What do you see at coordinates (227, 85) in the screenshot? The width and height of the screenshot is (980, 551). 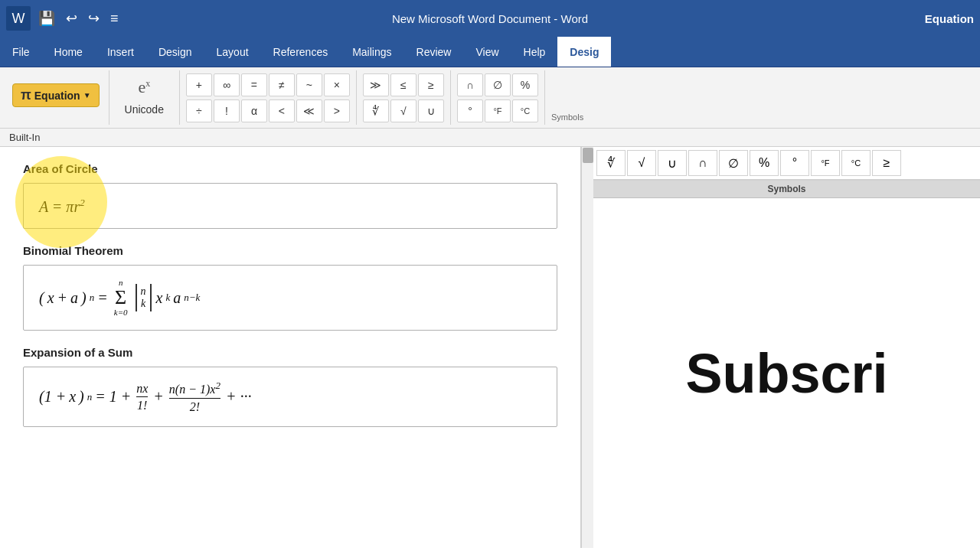 I see `infinity-btn: ∞` at bounding box center [227, 85].